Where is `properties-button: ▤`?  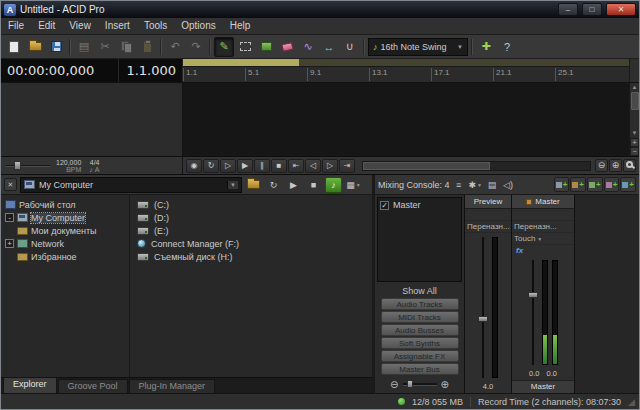
properties-button: ▤ is located at coordinates (84, 47).